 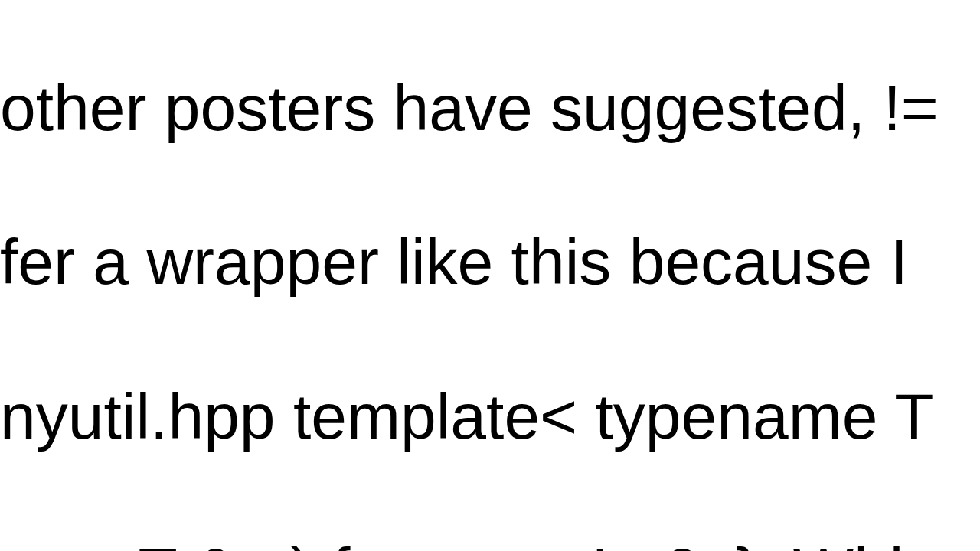 What do you see at coordinates (469, 416) in the screenshot?
I see `text-line: nyutil.hpp template< typename T` at bounding box center [469, 416].